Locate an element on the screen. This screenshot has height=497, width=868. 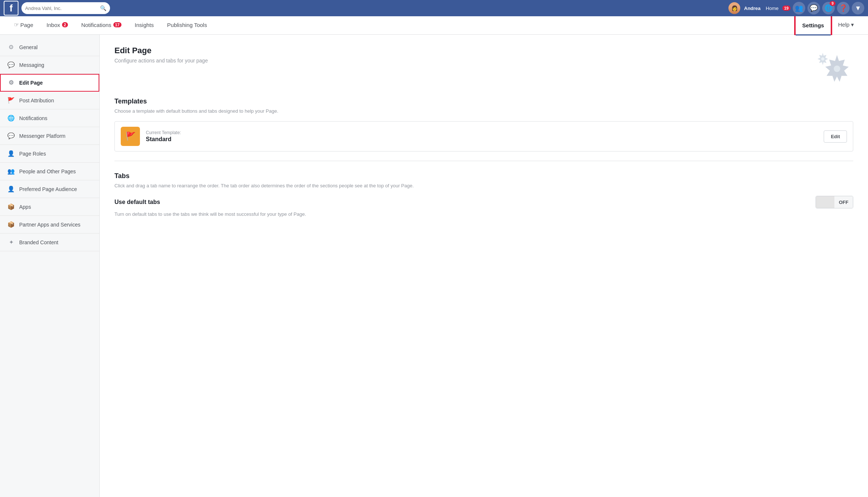
template-icon: 🚩 is located at coordinates (130, 136).